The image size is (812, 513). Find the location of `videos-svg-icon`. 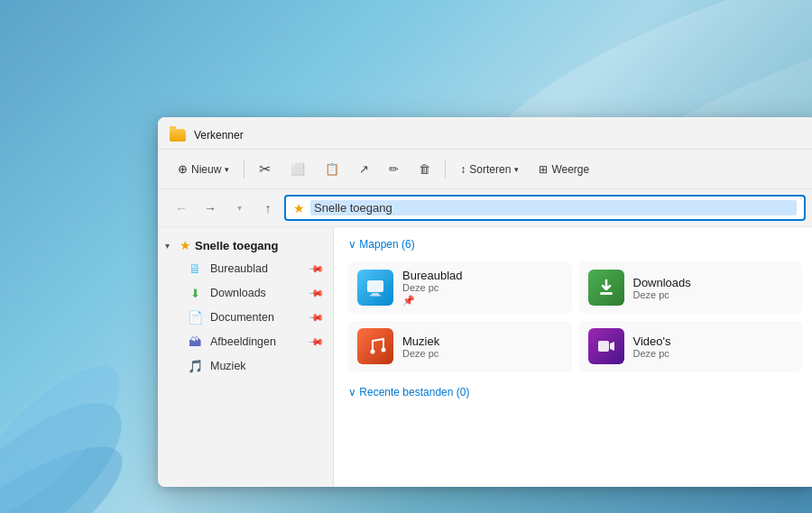

videos-svg-icon is located at coordinates (606, 346).